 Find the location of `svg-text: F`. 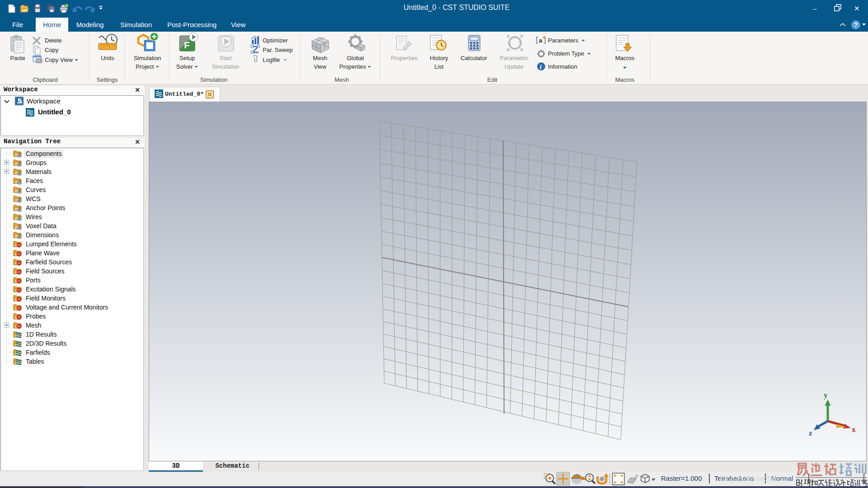

svg-text: F is located at coordinates (187, 45).